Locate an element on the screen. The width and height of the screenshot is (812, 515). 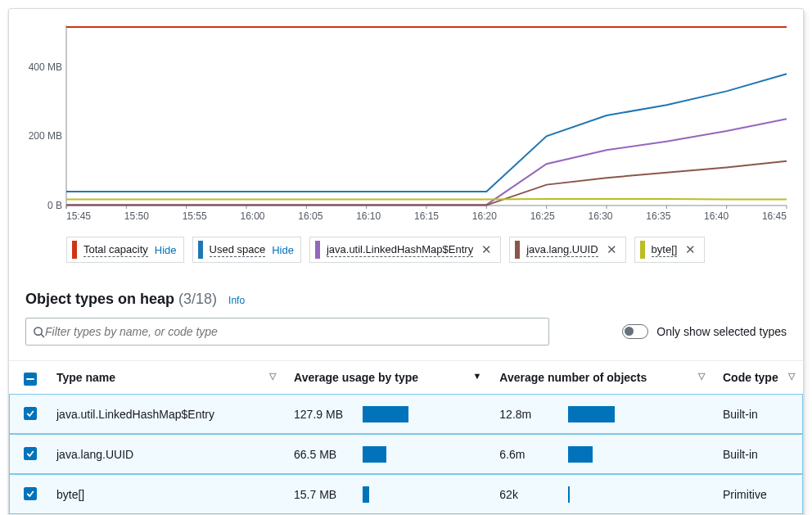
x-tick-label: 16:45 is located at coordinates (774, 216).